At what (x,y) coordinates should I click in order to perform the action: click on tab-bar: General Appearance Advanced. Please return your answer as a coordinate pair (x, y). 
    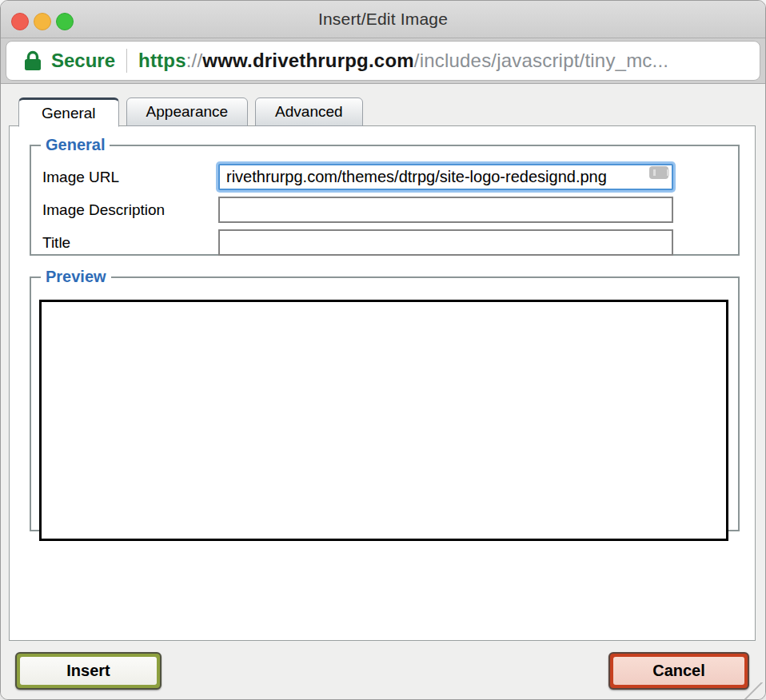
    Looking at the image, I should click on (190, 112).